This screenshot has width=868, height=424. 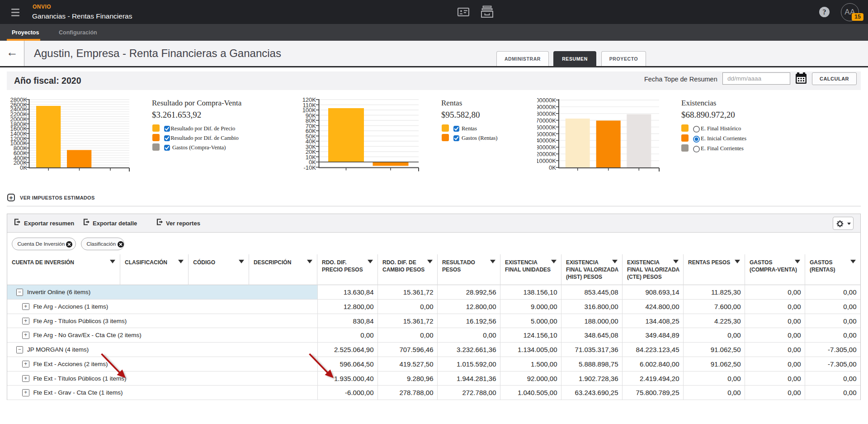 What do you see at coordinates (544, 100) in the screenshot?
I see `svg-text: 100000K` at bounding box center [544, 100].